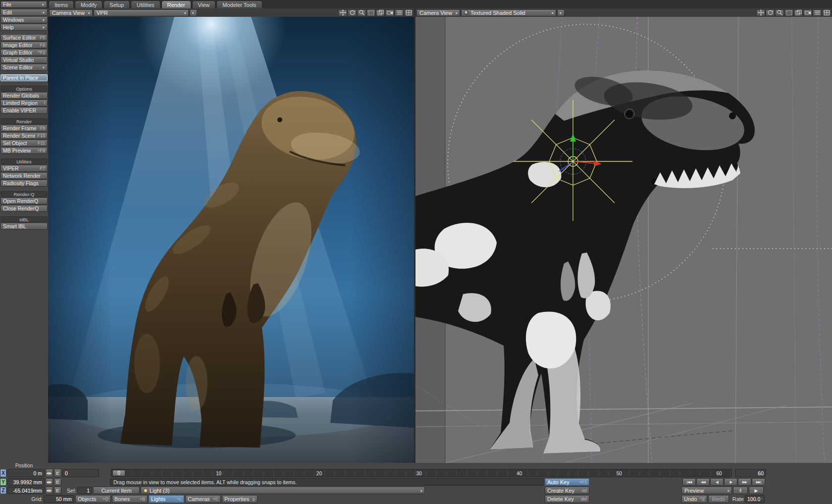 This screenshot has width=832, height=504. Describe the element at coordinates (50, 473) in the screenshot. I see `x-spinner: ◀▶` at that location.